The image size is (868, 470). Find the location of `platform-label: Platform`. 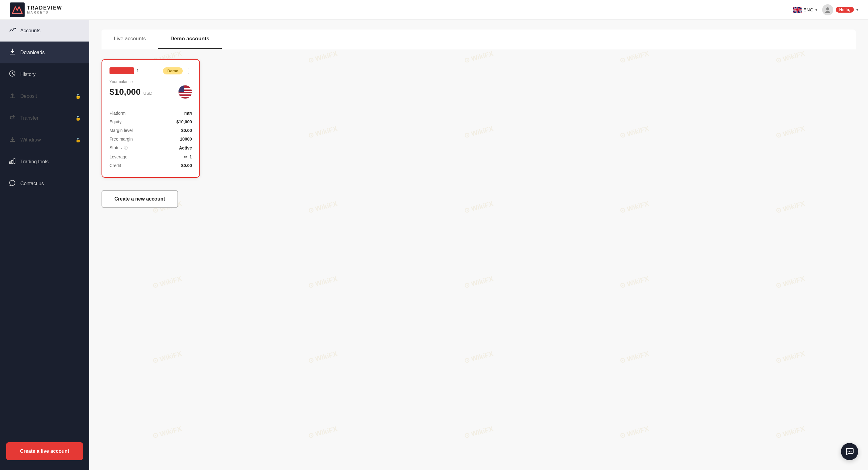

platform-label: Platform is located at coordinates (117, 113).